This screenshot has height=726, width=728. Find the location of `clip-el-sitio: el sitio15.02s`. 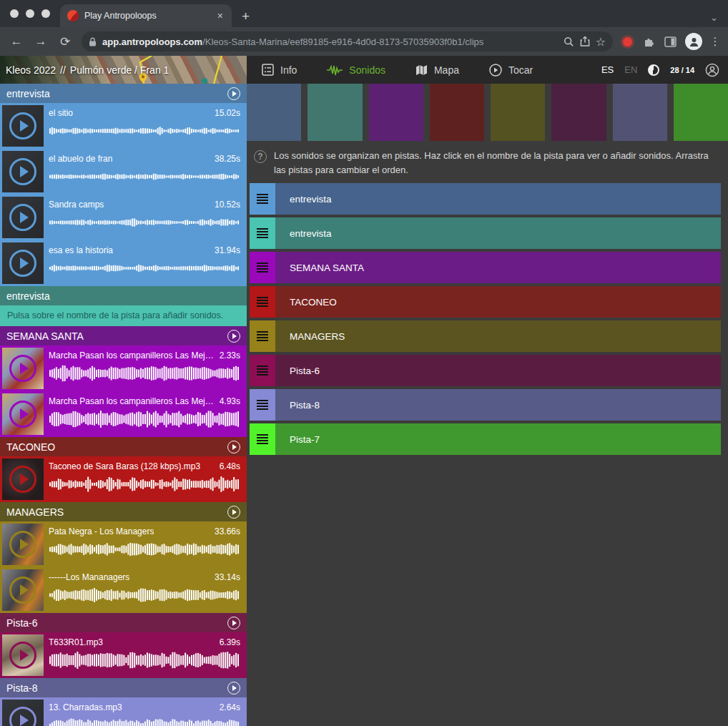

clip-el-sitio: el sitio15.02s is located at coordinates (123, 126).